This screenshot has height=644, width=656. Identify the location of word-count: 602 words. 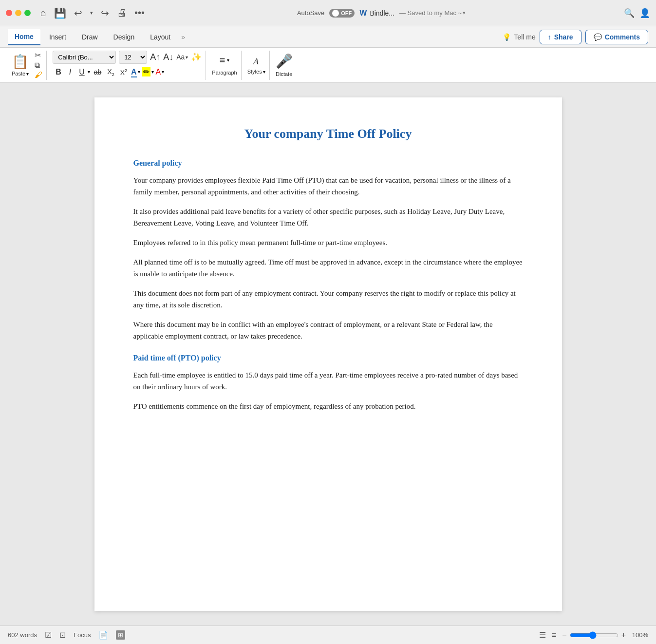
(22, 635).